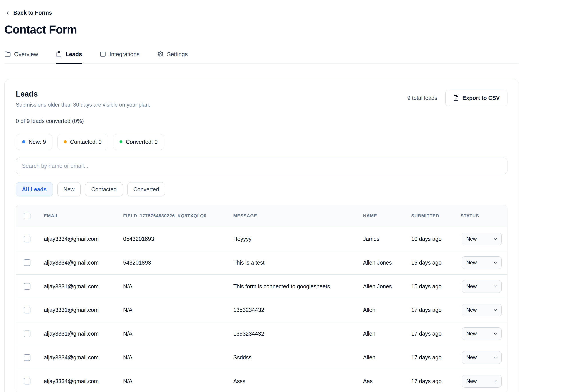  What do you see at coordinates (28, 13) in the screenshot?
I see `back-to-forms-link: Back to Forms` at bounding box center [28, 13].